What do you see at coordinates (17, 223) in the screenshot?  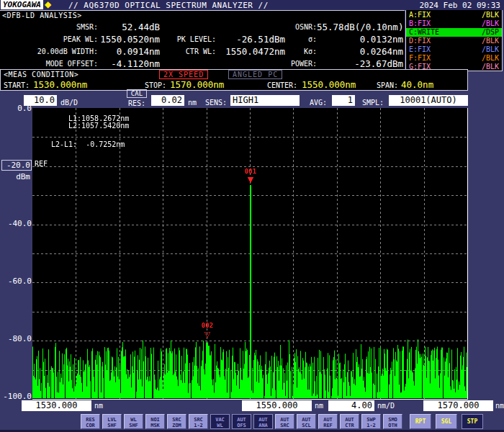 I see `yaxis-40-label: -40.0` at bounding box center [17, 223].